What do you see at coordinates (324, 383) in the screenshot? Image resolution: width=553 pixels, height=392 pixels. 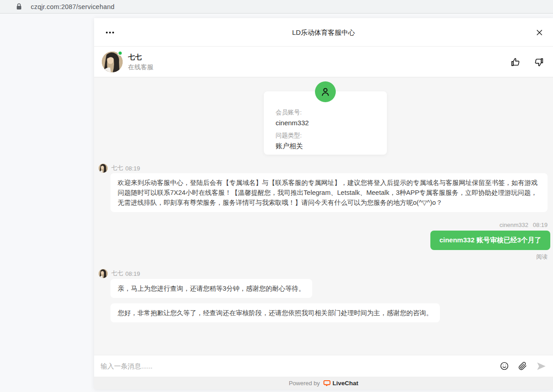 I see `branding-footer: Powered by LiveChat` at bounding box center [324, 383].